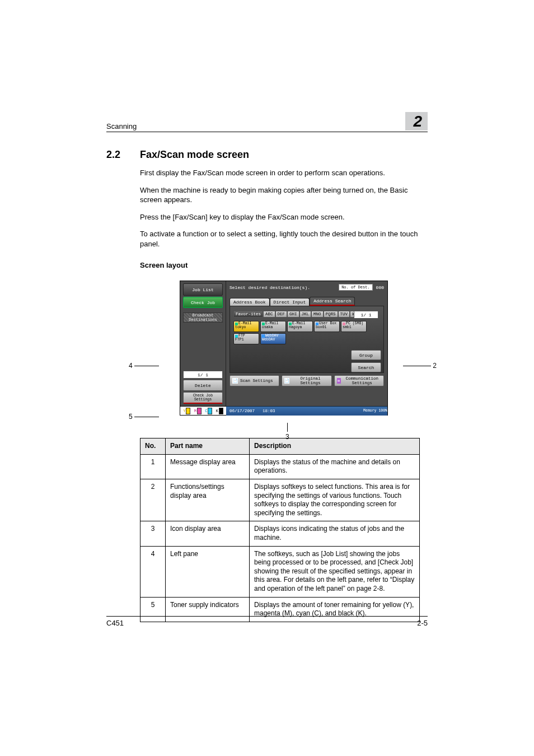  What do you see at coordinates (307, 339) in the screenshot?
I see `tab-content: Favor-ites ABC DEF GHI JKL MNO PQRS TUV …` at bounding box center [307, 339].